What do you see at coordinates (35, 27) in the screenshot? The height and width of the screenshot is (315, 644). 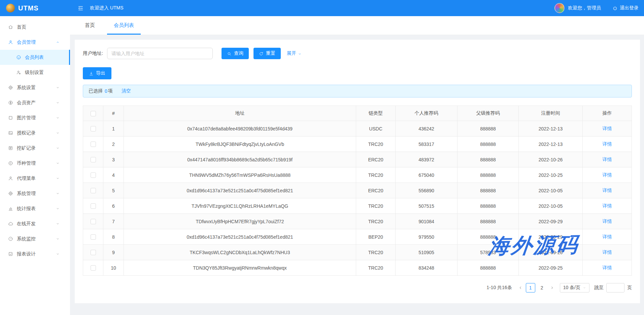 I see `sidebar-item-0: 首页` at bounding box center [35, 27].